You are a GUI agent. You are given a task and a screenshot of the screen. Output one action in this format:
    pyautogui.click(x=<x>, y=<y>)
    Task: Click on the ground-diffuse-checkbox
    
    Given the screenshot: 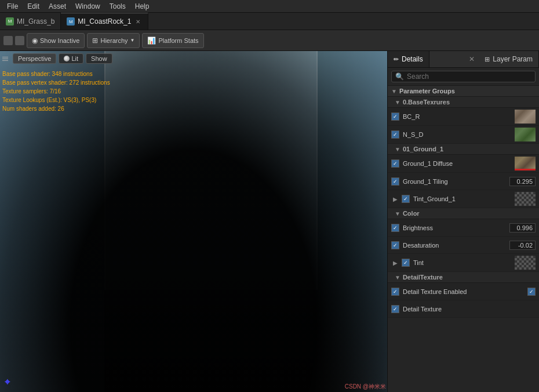 What is the action you would take?
    pyautogui.click(x=395, y=164)
    